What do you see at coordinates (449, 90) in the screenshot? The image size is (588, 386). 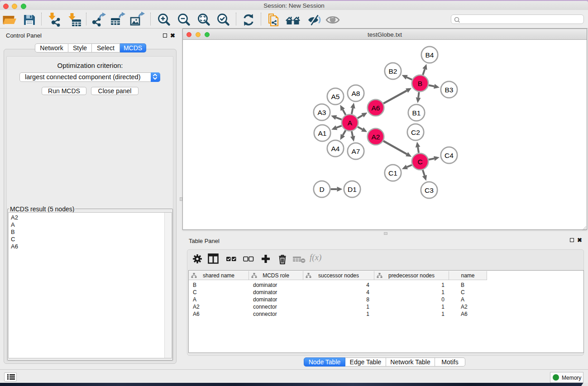 I see `svg-text: B3` at bounding box center [449, 90].